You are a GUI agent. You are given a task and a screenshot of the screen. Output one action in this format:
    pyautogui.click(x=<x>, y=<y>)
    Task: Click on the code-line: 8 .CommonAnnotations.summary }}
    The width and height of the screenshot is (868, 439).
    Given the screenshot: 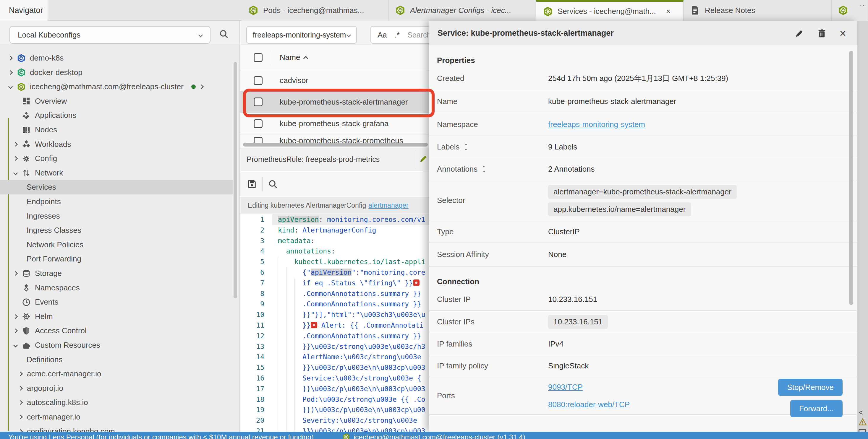 What is the action you would take?
    pyautogui.click(x=340, y=294)
    